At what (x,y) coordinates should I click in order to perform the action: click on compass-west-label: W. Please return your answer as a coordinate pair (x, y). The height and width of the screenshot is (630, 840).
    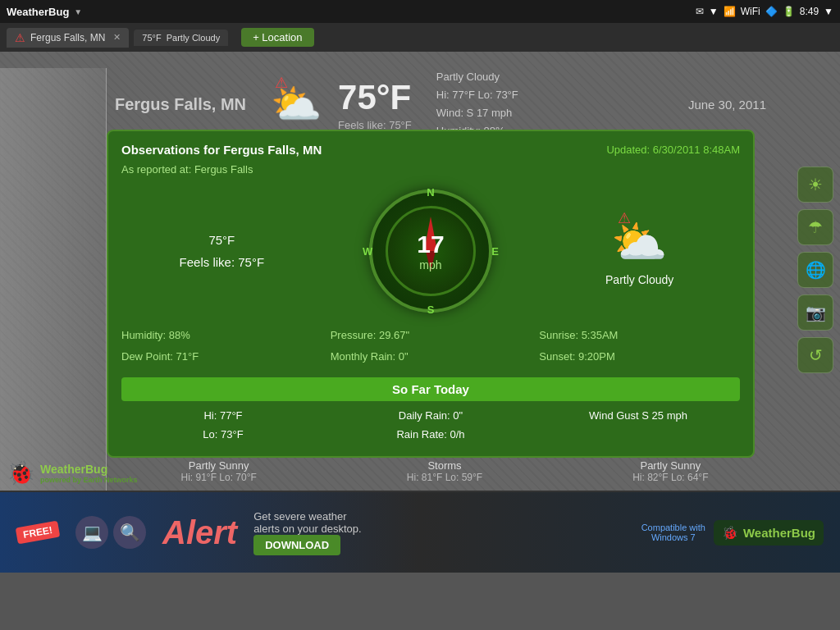
    Looking at the image, I should click on (368, 251).